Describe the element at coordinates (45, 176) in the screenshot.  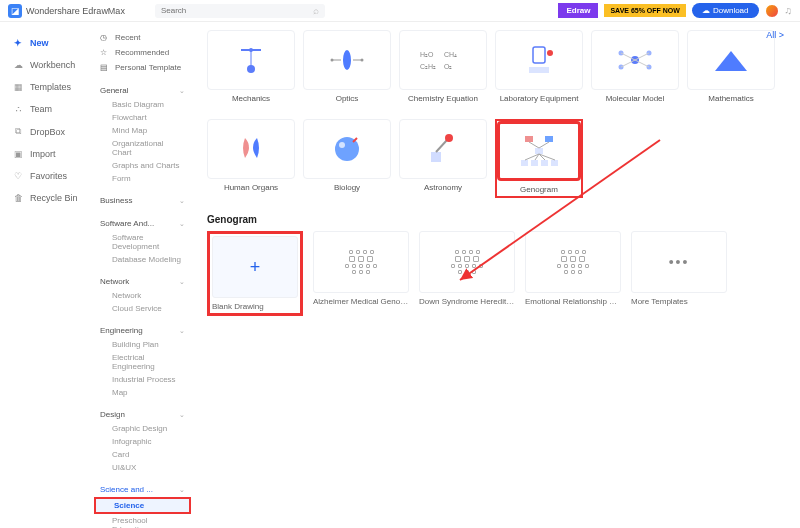
I see `nav-item-favorites: ♡Favorites` at that location.